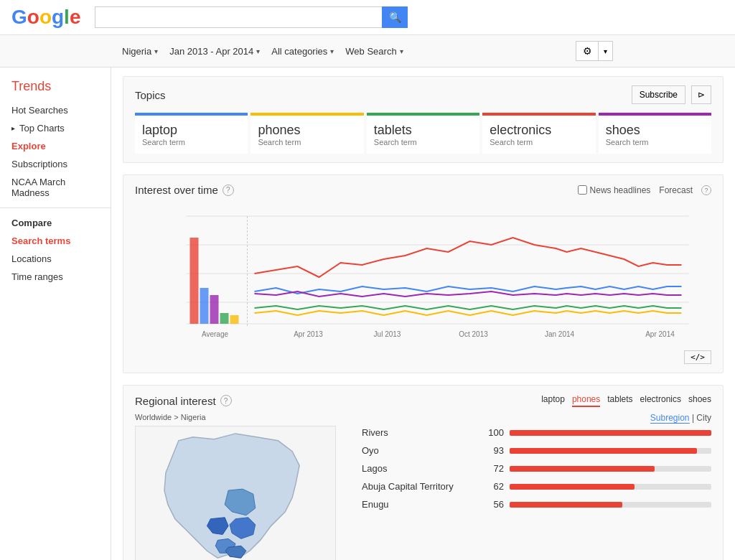 This screenshot has height=560, width=735. What do you see at coordinates (303, 52) in the screenshot?
I see `category-filter: All categories ▾` at bounding box center [303, 52].